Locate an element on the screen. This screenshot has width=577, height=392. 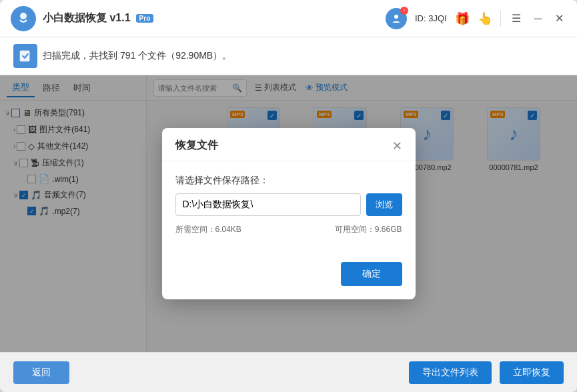
modal-title: 恢复文件 is located at coordinates (197, 145).